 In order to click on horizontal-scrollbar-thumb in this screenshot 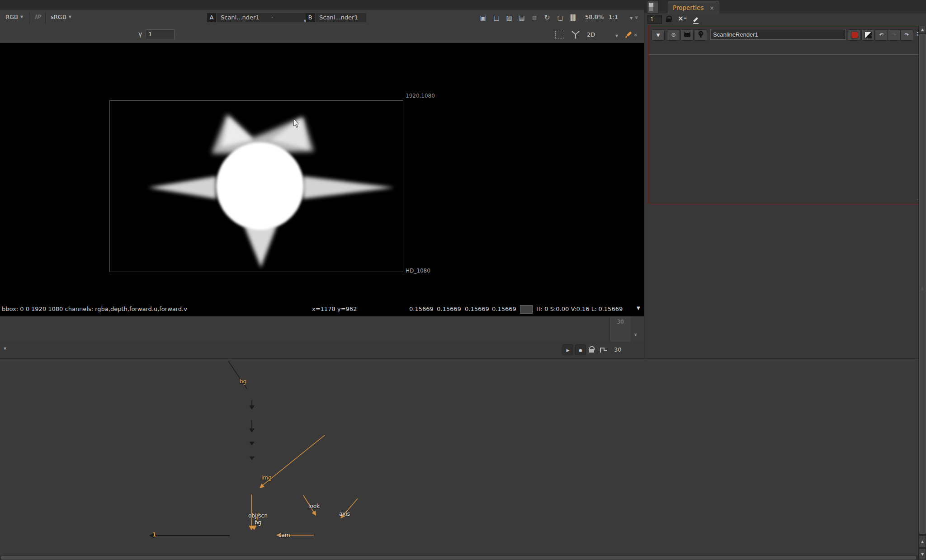, I will do `click(458, 558)`.